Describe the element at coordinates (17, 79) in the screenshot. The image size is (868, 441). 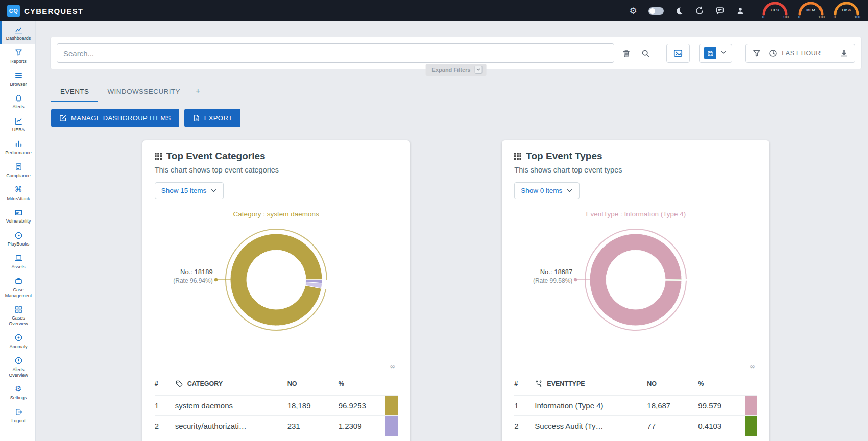
I see `sidebar-item-browser: Browser` at that location.